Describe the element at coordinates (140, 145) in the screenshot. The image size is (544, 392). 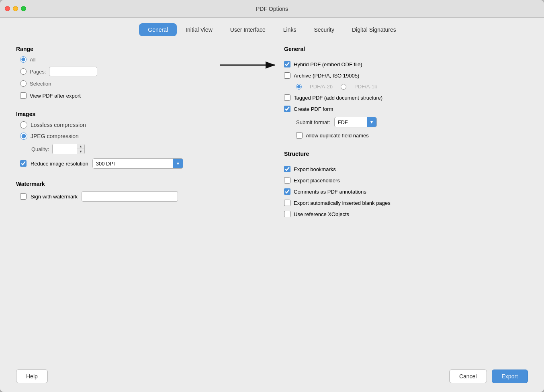
I see `images-options: Lossless compression JPEG compression Qu…` at that location.